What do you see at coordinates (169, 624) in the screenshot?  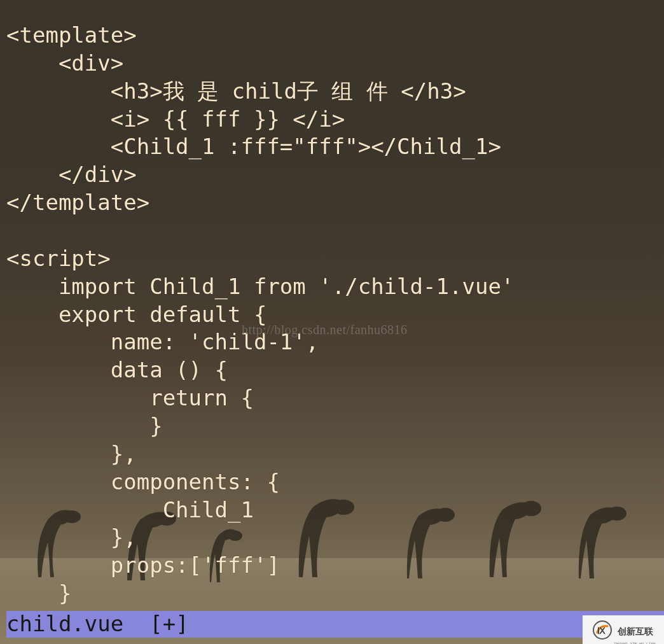 I see `status-modified-flag: [+]` at bounding box center [169, 624].